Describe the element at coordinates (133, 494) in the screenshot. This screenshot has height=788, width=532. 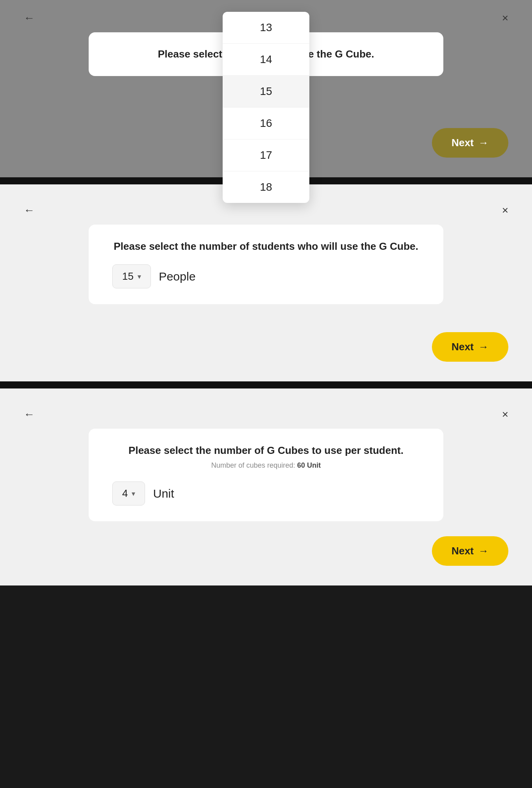
I see `chevron-down-icon-2: ▾` at that location.